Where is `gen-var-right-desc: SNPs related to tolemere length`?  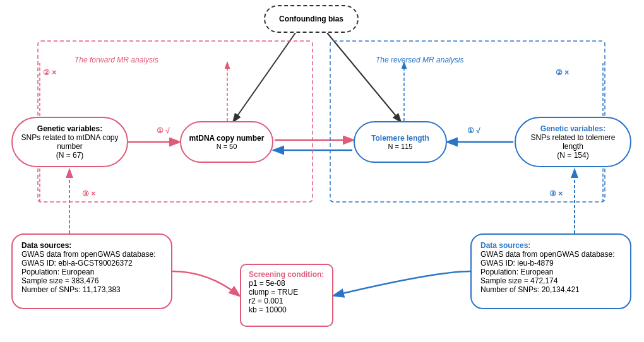 gen-var-right-desc: SNPs related to tolemere length is located at coordinates (573, 142).